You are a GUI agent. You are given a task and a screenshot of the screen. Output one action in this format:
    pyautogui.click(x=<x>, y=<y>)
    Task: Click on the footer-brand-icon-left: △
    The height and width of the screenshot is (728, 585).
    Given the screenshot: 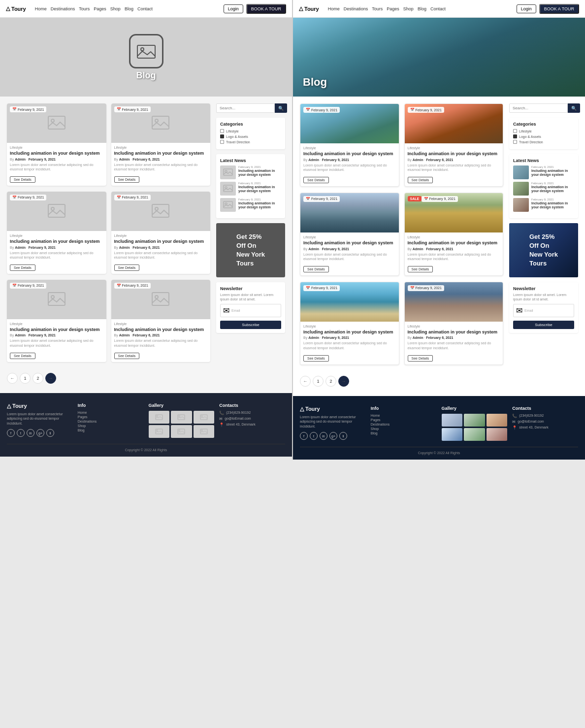 What is the action you would take?
    pyautogui.click(x=9, y=406)
    